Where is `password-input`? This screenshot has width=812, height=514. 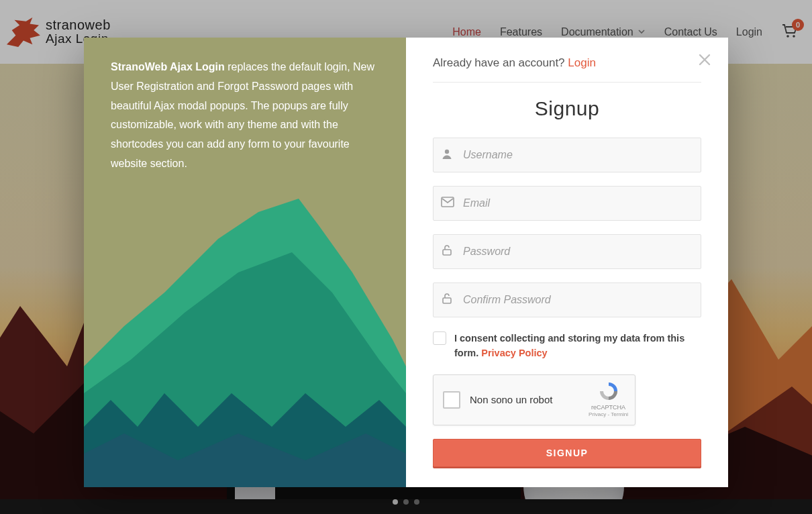 password-input is located at coordinates (567, 252).